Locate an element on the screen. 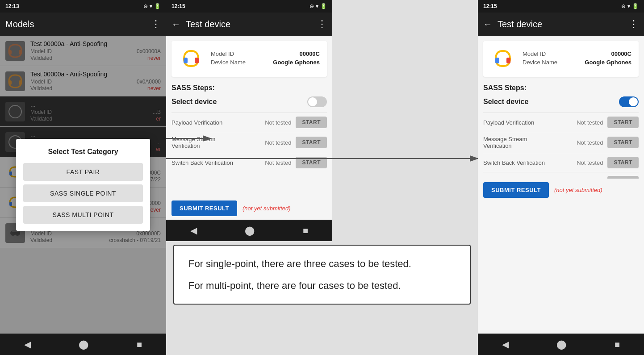  stream-label-2: Message StreamVerification is located at coordinates (218, 142).